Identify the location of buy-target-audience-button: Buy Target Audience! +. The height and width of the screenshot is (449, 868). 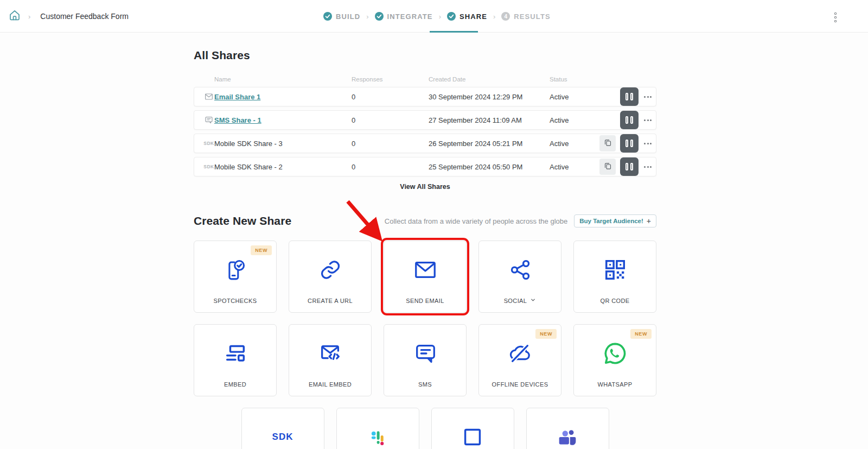
(615, 221).